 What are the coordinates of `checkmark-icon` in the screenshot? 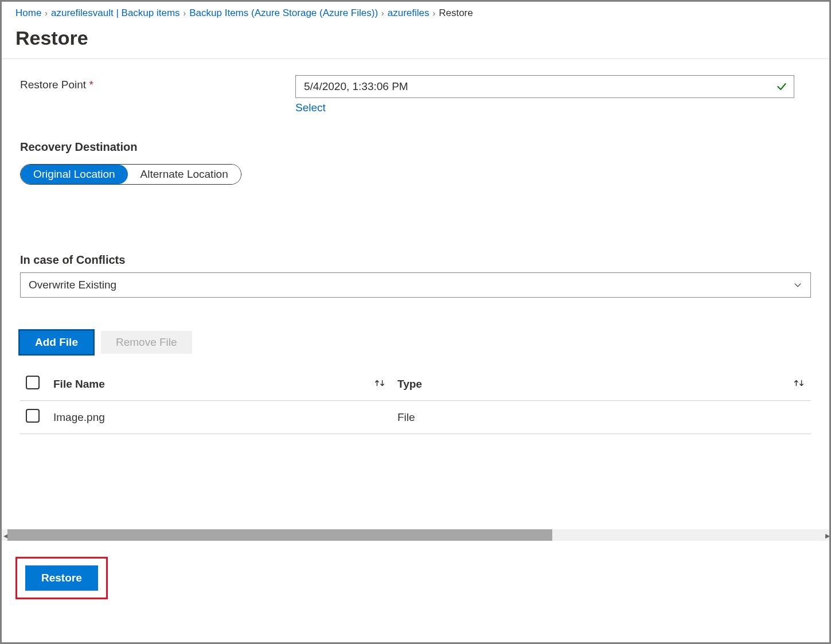 It's located at (782, 87).